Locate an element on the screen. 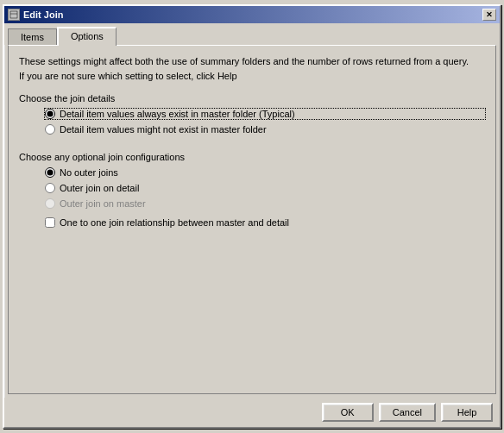 The width and height of the screenshot is (504, 433). radio-no-outer-joins-input is located at coordinates (50, 173).